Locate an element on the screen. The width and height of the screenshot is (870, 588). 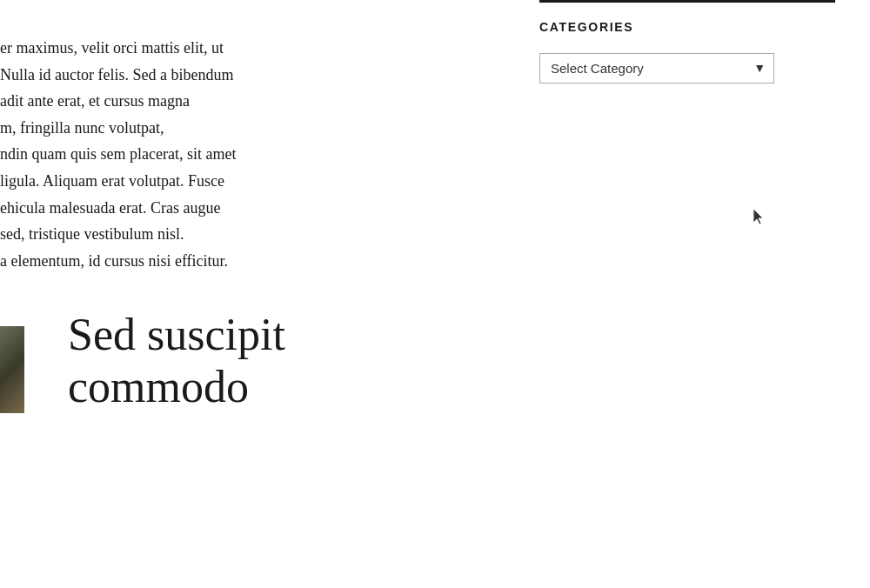
article-thumbnail is located at coordinates (12, 370).